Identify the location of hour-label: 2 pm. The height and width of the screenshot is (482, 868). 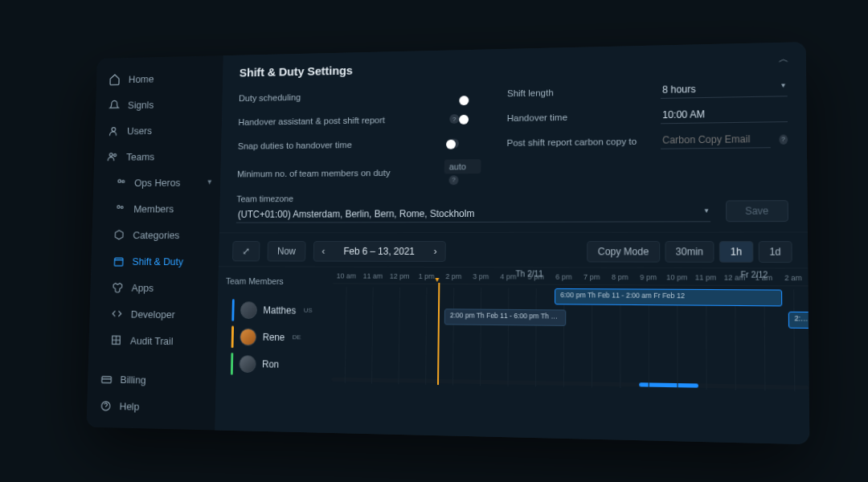
(453, 276).